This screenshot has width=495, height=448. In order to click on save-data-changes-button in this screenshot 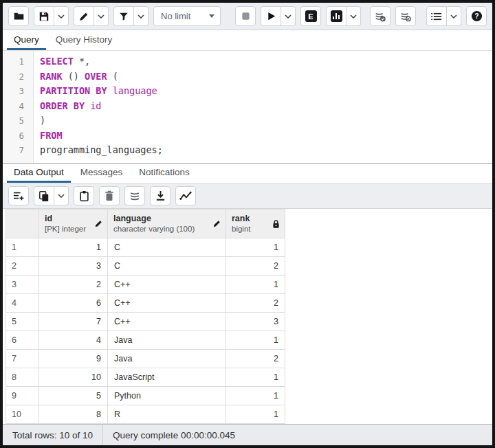, I will do `click(135, 196)`.